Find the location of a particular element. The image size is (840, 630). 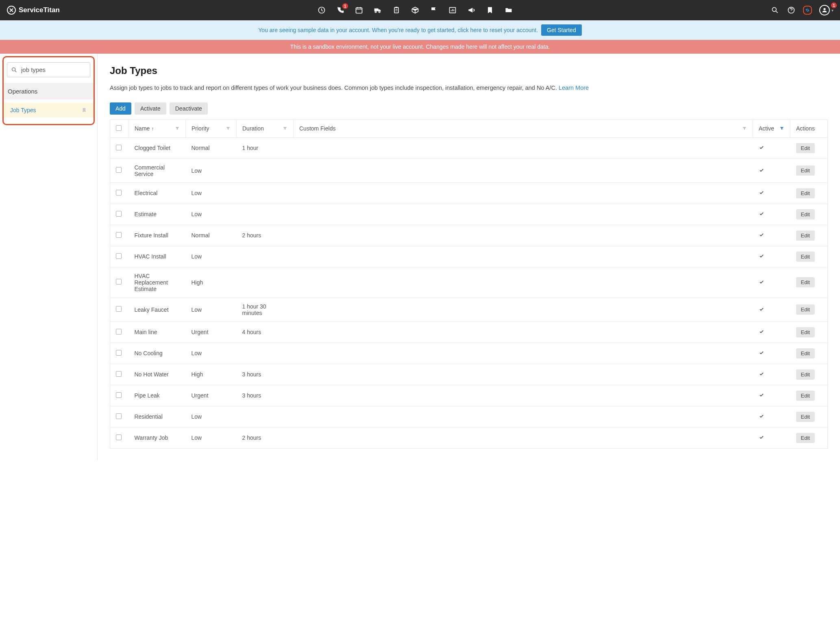

cell-duration: 3 hours is located at coordinates (265, 395).